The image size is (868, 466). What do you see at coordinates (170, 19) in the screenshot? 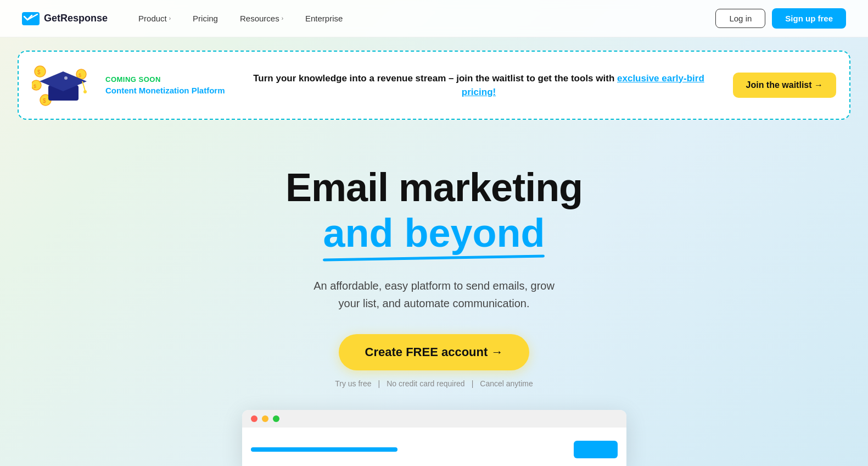
I see `product-chevron-icon: ›` at bounding box center [170, 19].